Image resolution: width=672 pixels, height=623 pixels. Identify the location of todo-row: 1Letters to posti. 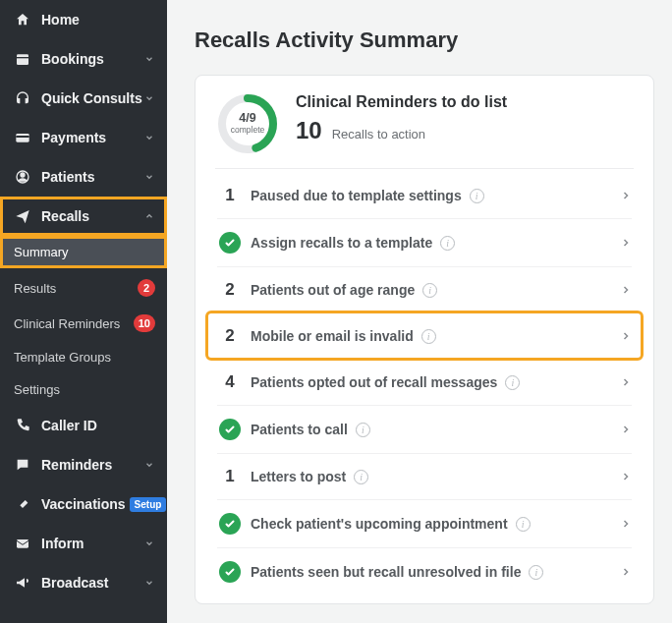
(424, 476).